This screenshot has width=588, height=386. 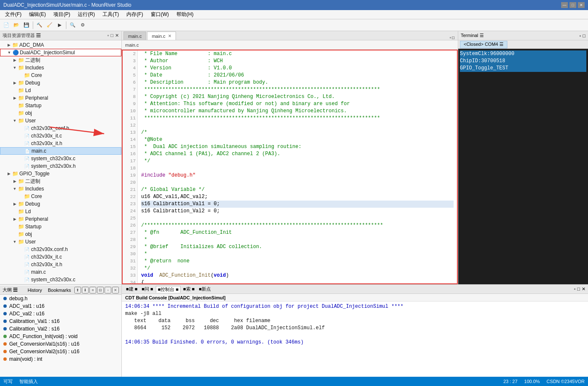 I want to click on new-file-button: 📄, so click(x=6, y=25).